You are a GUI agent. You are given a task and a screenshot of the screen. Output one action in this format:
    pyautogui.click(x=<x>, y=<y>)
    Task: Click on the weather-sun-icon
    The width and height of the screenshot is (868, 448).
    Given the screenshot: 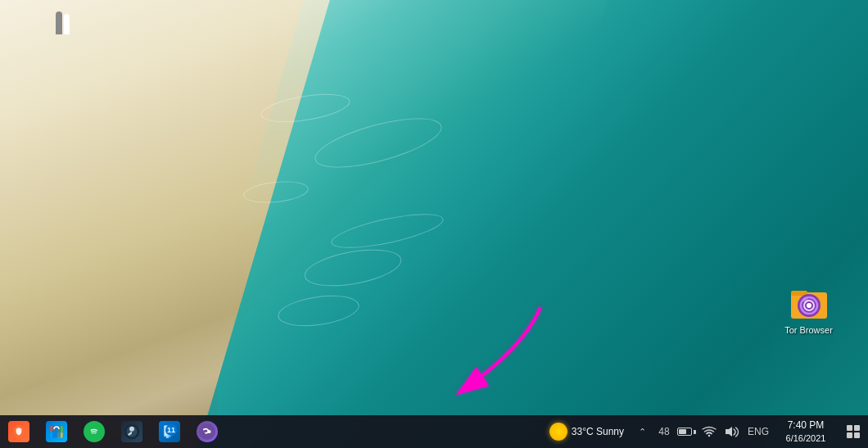 What is the action you would take?
    pyautogui.click(x=558, y=432)
    